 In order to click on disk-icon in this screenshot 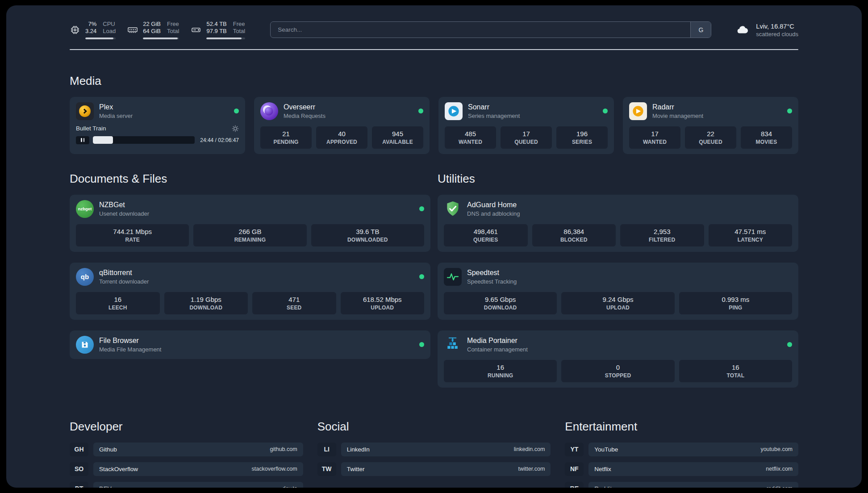, I will do `click(196, 30)`.